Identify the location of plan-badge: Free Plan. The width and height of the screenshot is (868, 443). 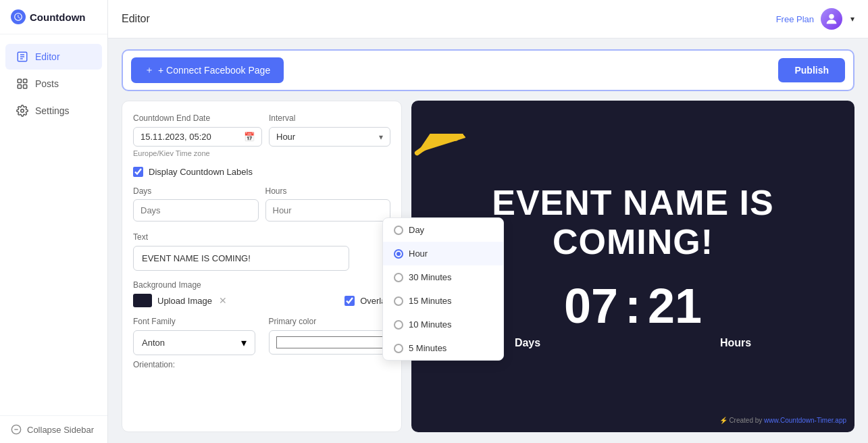
(795, 19).